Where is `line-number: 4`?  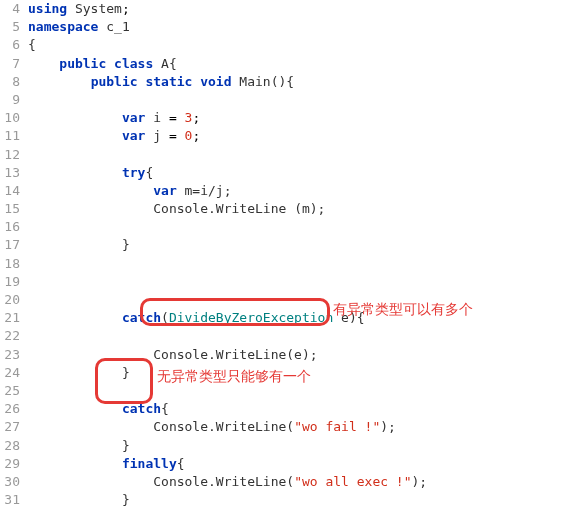
line-number: 4 is located at coordinates (10, 9).